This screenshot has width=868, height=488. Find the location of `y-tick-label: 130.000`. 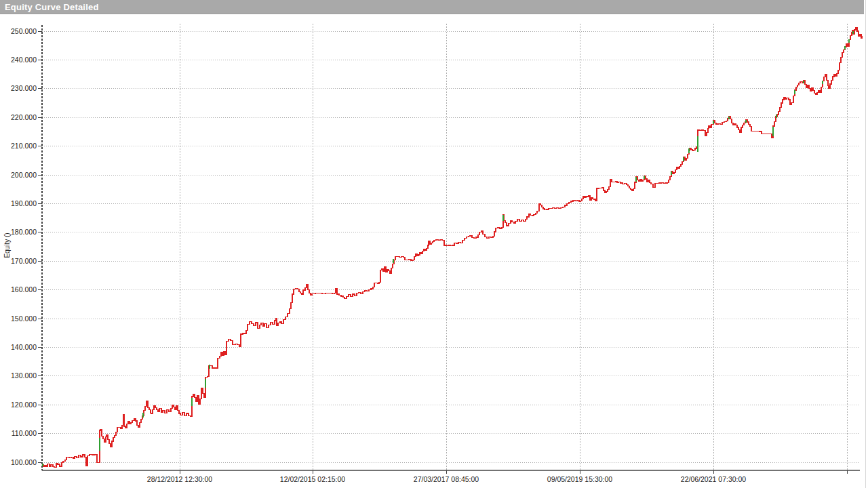

y-tick-label: 130.000 is located at coordinates (24, 375).